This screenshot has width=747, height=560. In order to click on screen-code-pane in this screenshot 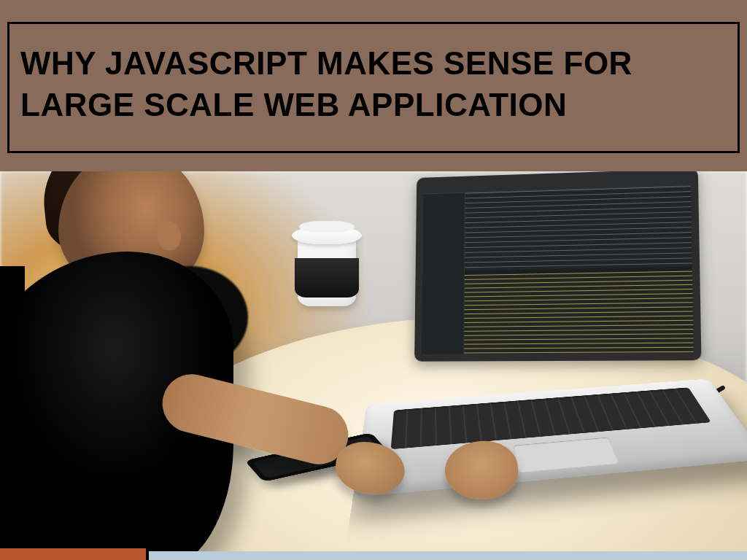, I will do `click(578, 228)`.